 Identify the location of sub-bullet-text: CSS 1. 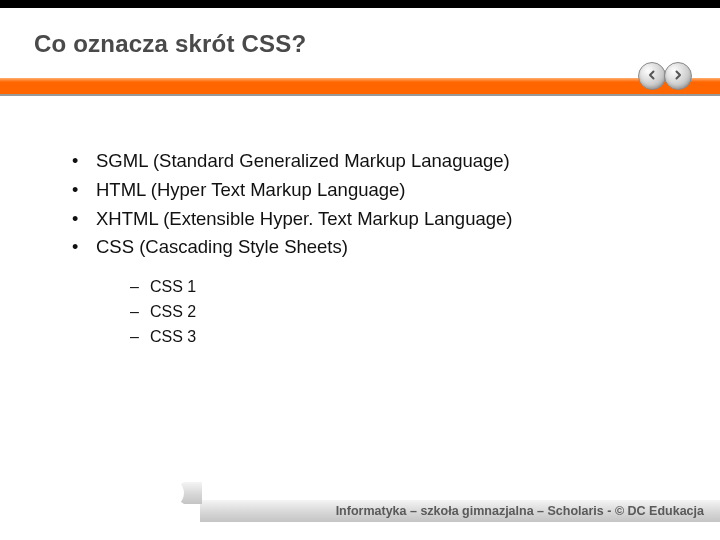
(173, 286).